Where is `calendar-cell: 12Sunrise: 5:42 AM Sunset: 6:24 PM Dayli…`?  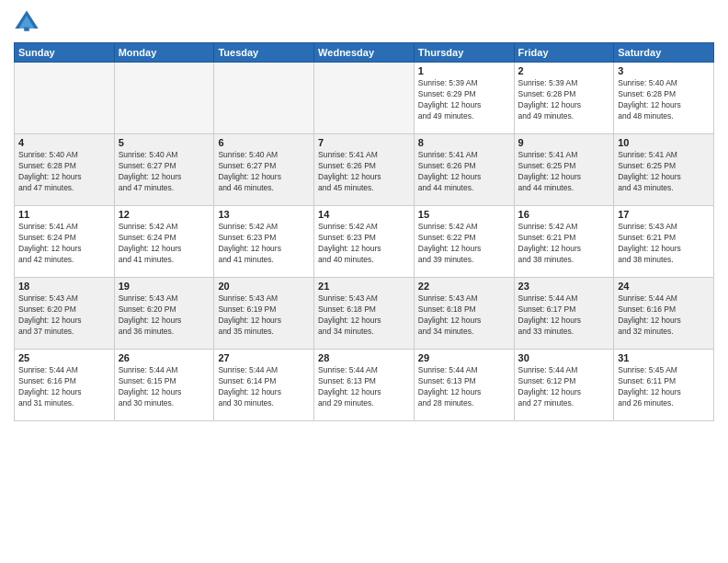
calendar-cell: 12Sunrise: 5:42 AM Sunset: 6:24 PM Dayli… is located at coordinates (164, 242).